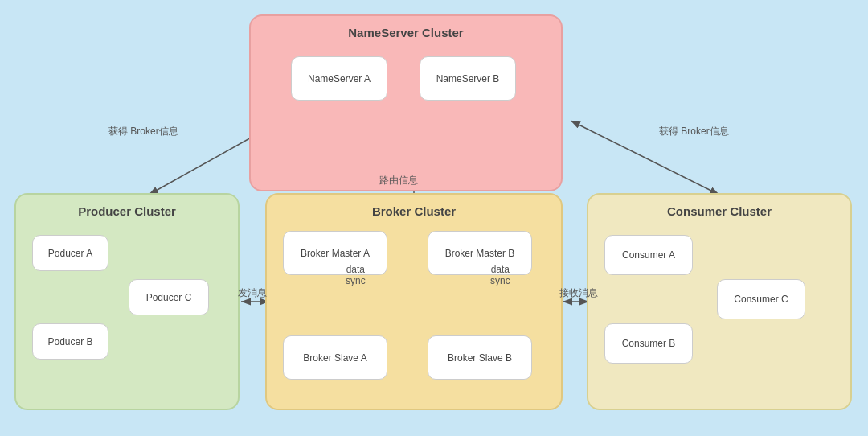 The image size is (868, 436). I want to click on get-broker-right-label: 获得 Broker信息, so click(694, 132).